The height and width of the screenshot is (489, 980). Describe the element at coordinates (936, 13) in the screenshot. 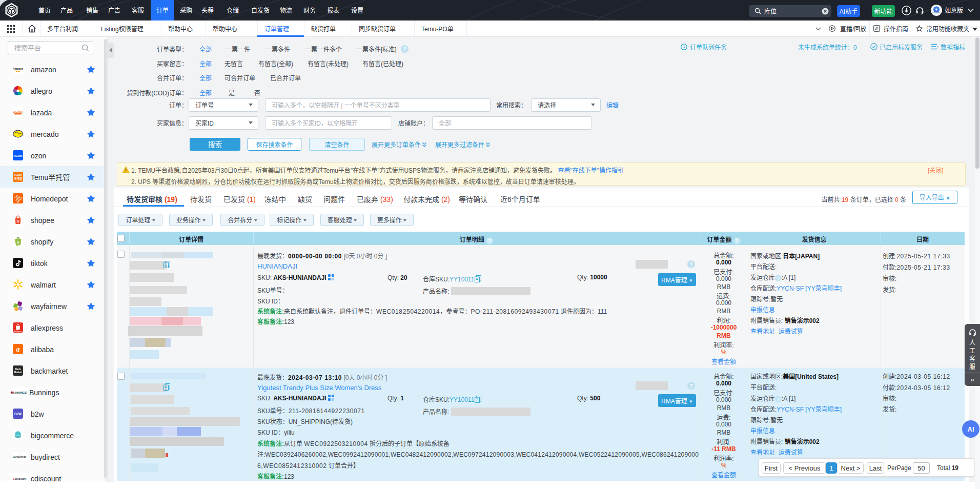

I see `svg-text: GOODCANG` at that location.